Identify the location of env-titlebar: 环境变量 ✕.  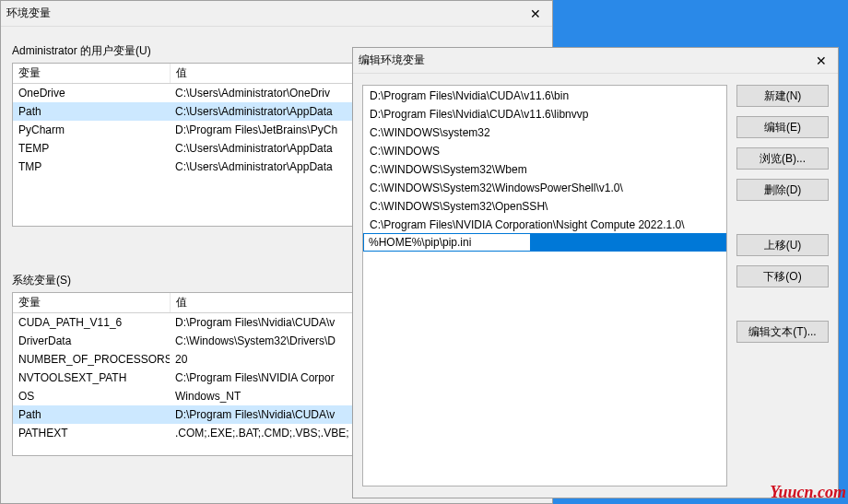
(277, 14).